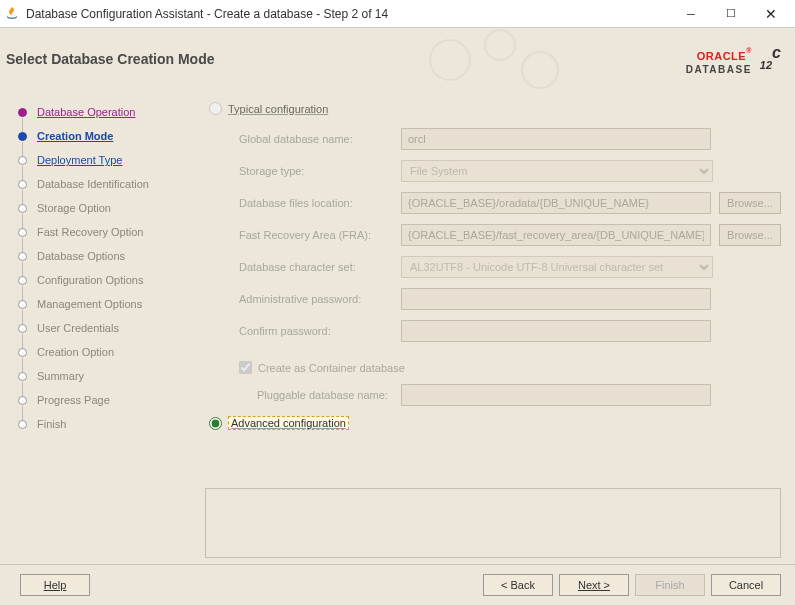 The height and width of the screenshot is (605, 795). I want to click on sidebar-item-progress-page: Progress Page, so click(98, 400).